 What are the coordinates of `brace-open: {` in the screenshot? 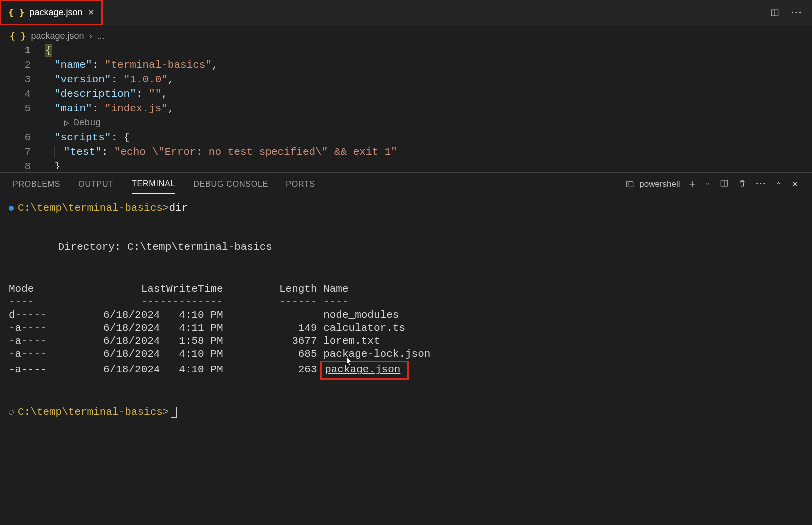 It's located at (49, 51).